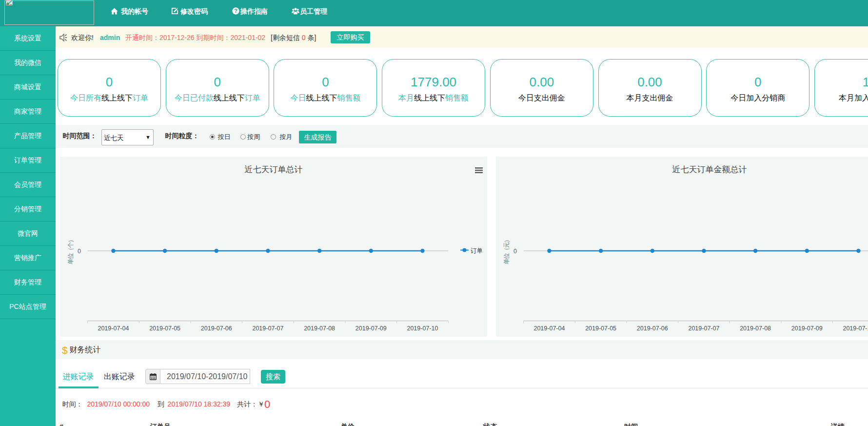 The height and width of the screenshot is (426, 868). What do you see at coordinates (71, 251) in the screenshot?
I see `svg-text: 单位（个）` at bounding box center [71, 251].